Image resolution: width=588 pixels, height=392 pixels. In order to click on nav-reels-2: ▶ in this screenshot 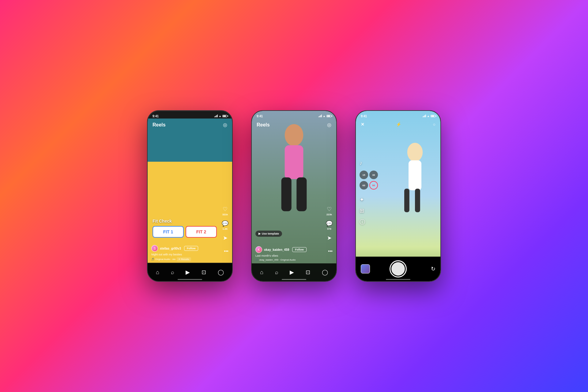, I will do `click(292, 272)`.